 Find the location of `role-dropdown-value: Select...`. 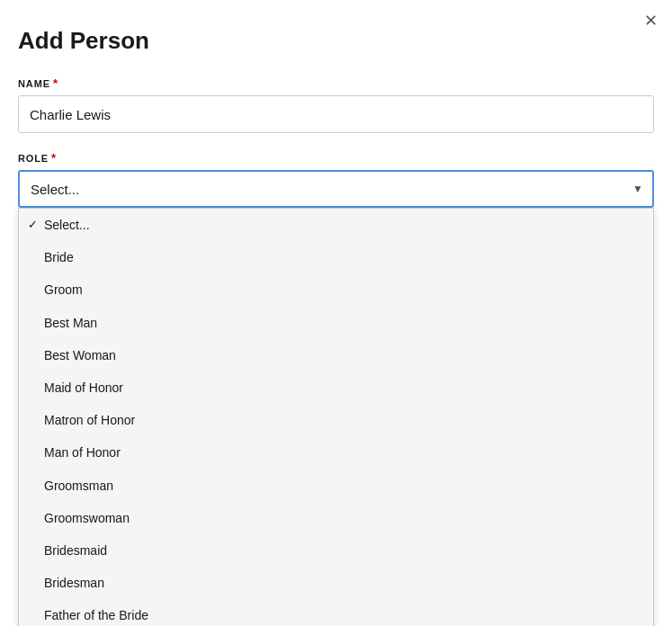

role-dropdown-value: Select... is located at coordinates (55, 189).